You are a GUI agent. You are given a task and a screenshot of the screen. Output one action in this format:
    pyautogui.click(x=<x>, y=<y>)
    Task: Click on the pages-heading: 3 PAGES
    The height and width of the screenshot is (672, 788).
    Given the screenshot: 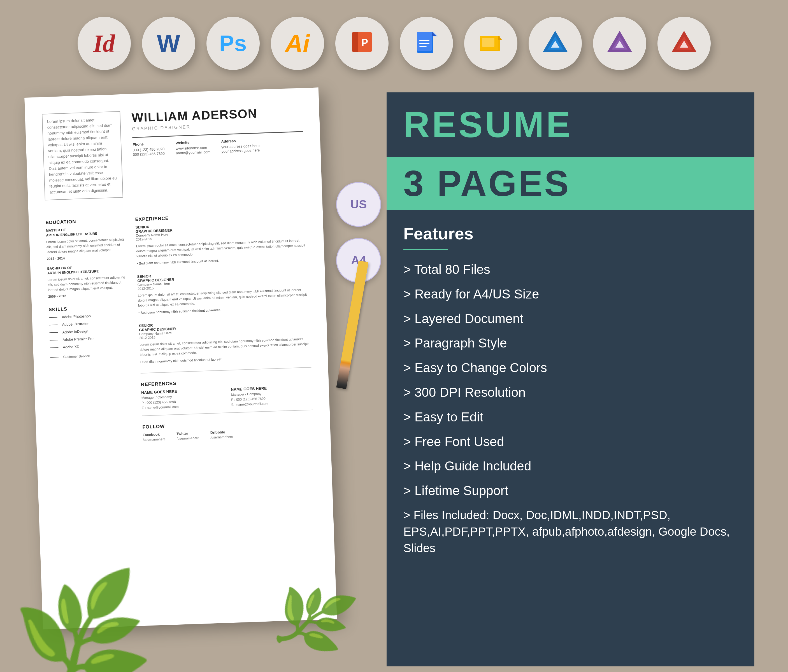 What is the action you would take?
    pyautogui.click(x=570, y=183)
    